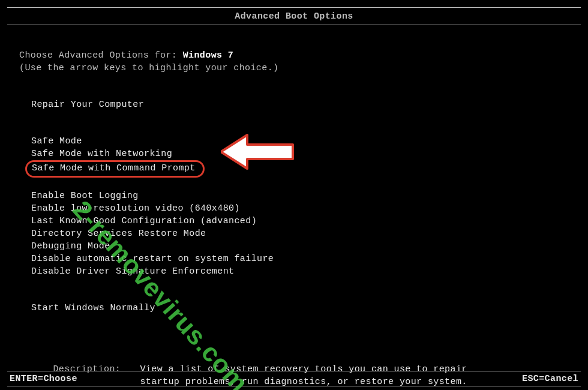  I want to click on choose-line: Choose Advanced Options for: Windows 7, so click(294, 55).